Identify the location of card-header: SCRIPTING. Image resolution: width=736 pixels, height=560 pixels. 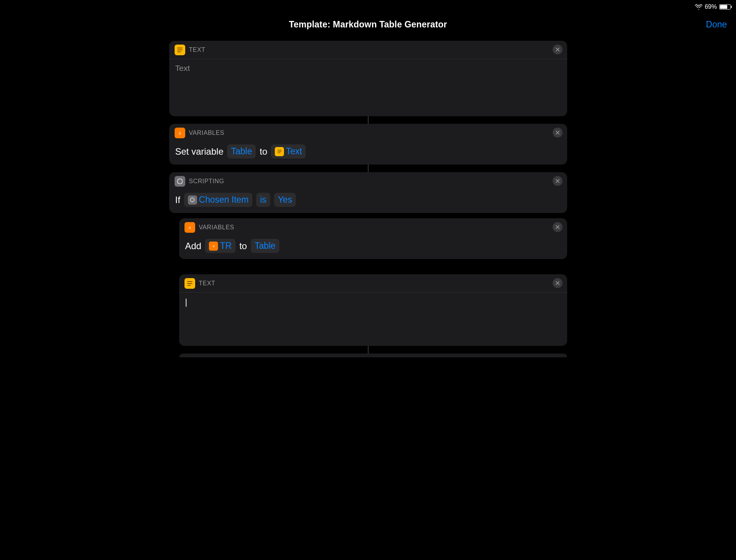
(368, 181).